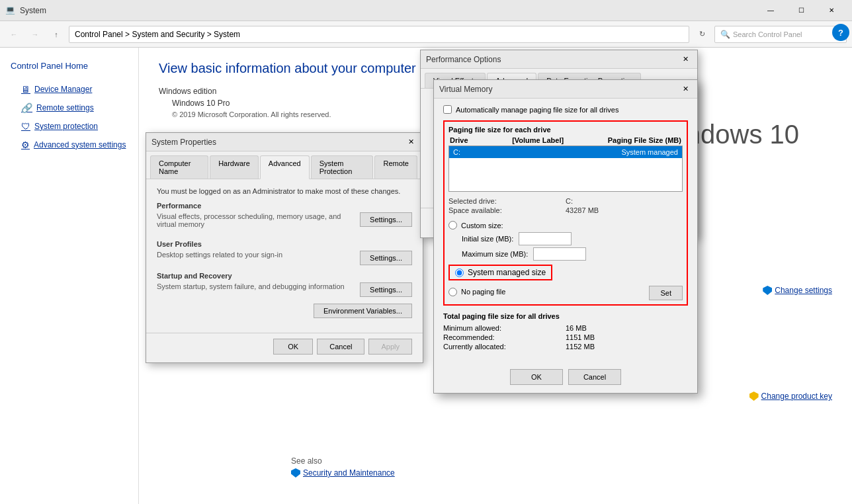  Describe the element at coordinates (284, 276) in the screenshot. I see `startup-recovery-title: Startup and Recovery` at that location.